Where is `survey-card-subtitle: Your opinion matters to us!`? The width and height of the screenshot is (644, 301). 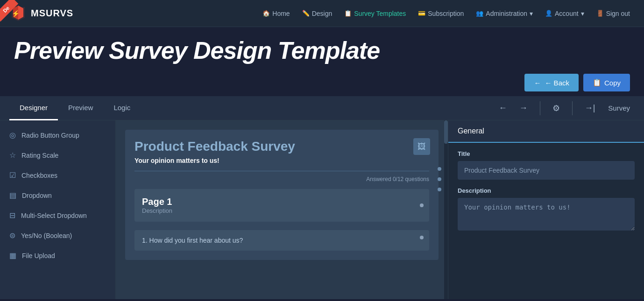
survey-card-subtitle: Your opinion matters to us! is located at coordinates (282, 161).